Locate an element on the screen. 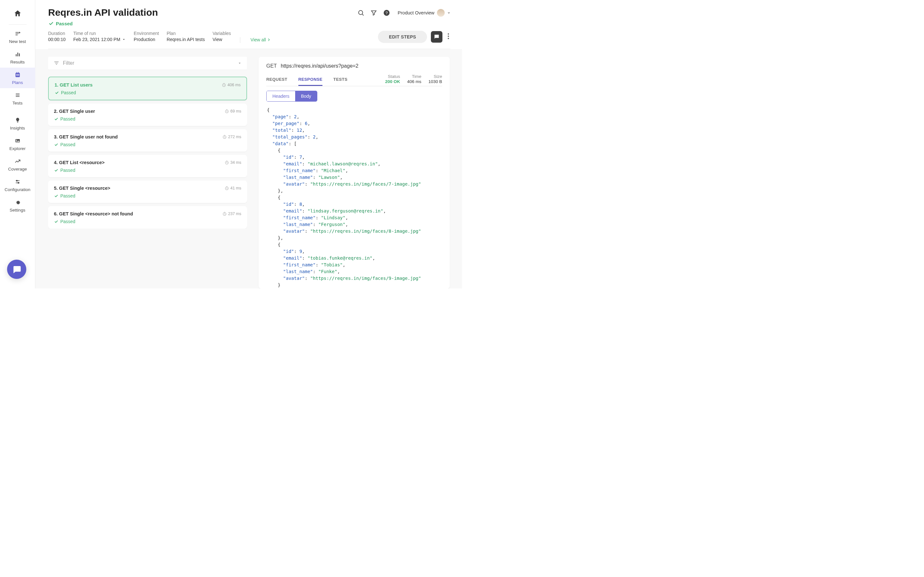  step-card: 2. GET Single user69 msPassed is located at coordinates (147, 114).